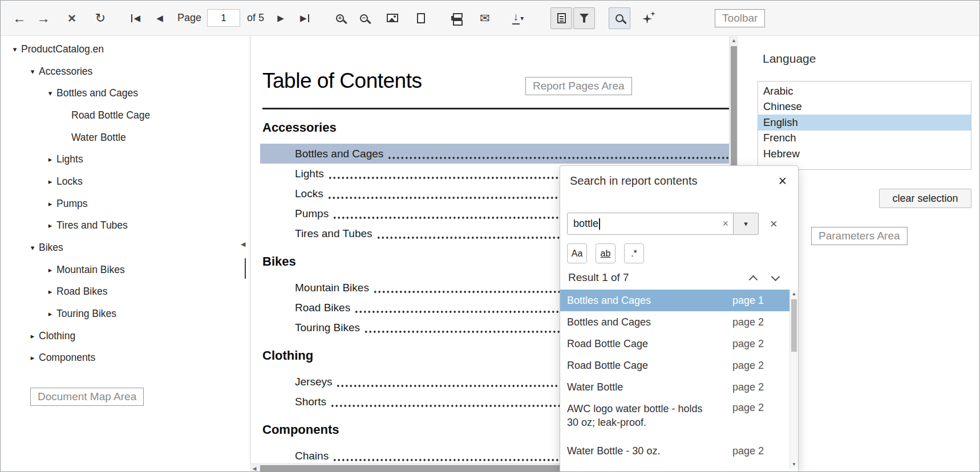  Describe the element at coordinates (122, 226) in the screenshot. I see `docmap-node-tires-and-tubes: ▸ Tires and Tubes` at that location.